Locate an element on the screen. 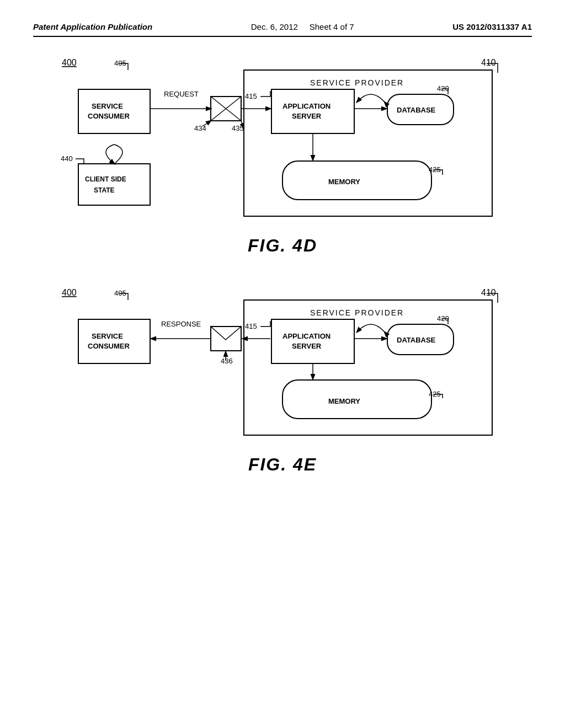  publication-date-sheet: Dec. 6, 2012 Sheet 4 of 7 is located at coordinates (302, 26).